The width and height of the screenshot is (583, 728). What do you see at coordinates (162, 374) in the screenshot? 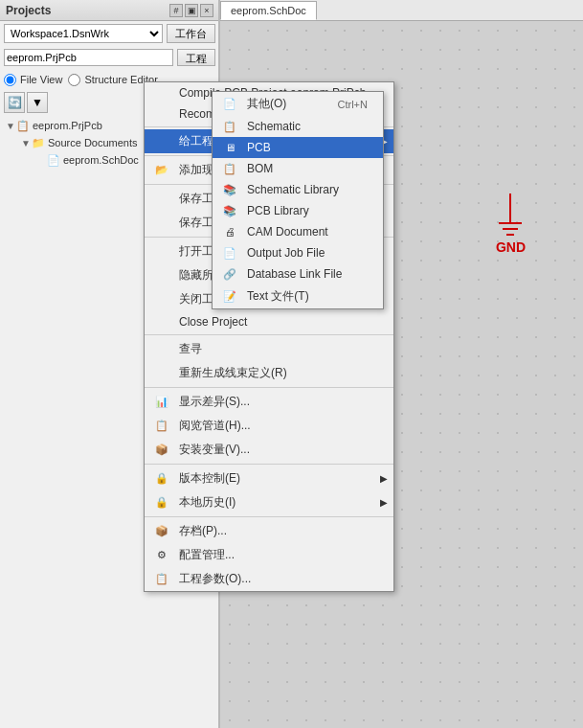
I see `regen-icon` at bounding box center [162, 374].